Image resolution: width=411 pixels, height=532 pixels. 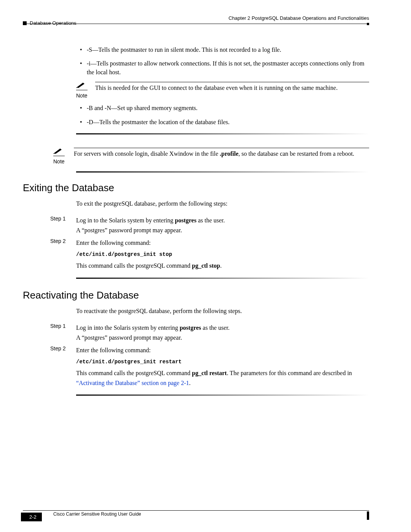 I want to click on heading-reactivating: Reactivating the Database, so click(x=81, y=296).